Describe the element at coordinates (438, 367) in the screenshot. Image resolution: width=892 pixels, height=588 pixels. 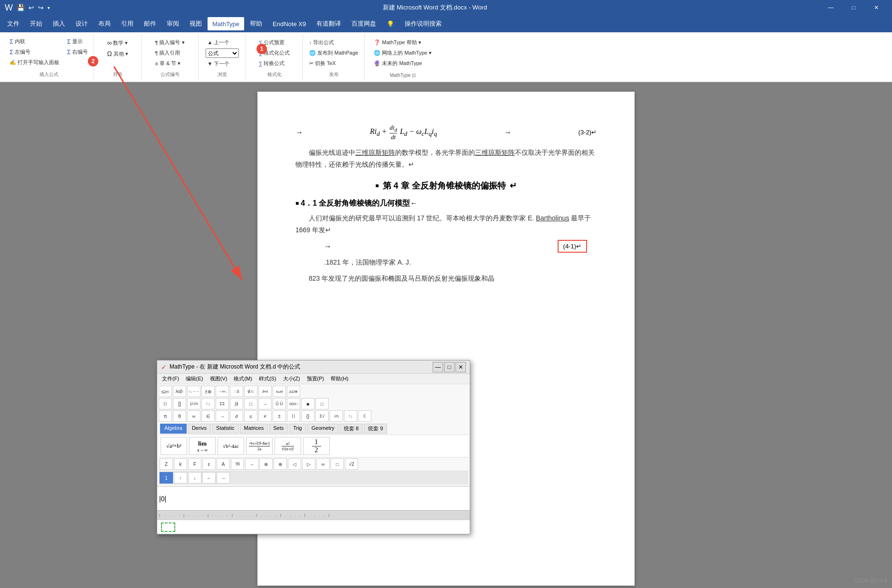
I see `popup-minimize: —` at that location.